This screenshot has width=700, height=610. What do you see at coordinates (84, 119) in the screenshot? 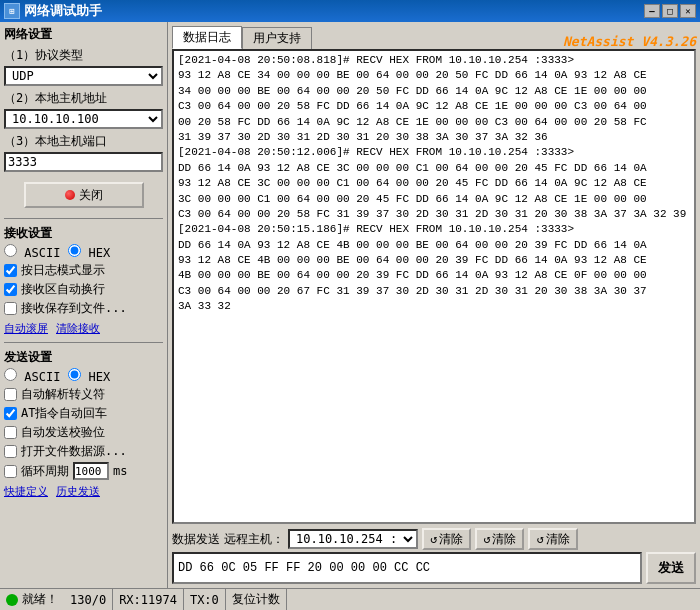
I see `local-address-select: 10.10.10.100` at bounding box center [84, 119].